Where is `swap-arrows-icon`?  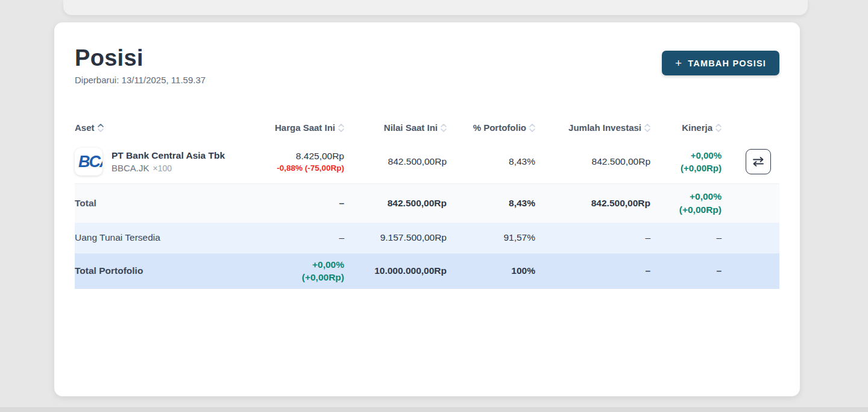 swap-arrows-icon is located at coordinates (758, 162).